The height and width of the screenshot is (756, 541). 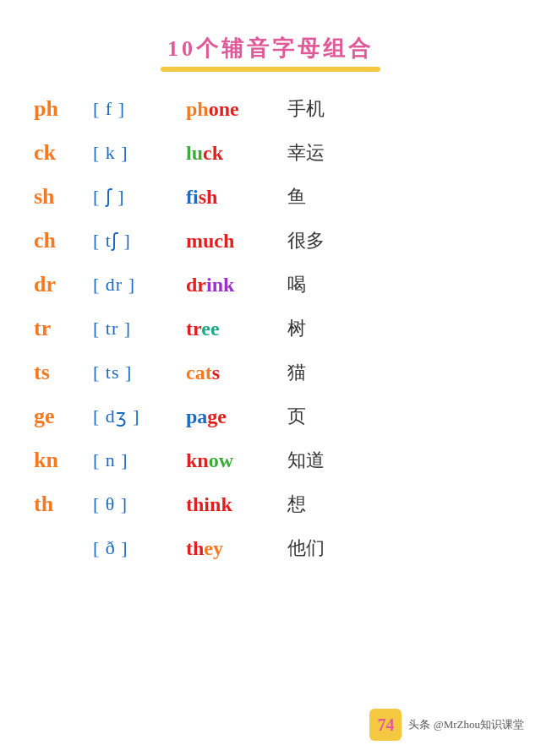 I want to click on example-word: think, so click(x=237, y=505).